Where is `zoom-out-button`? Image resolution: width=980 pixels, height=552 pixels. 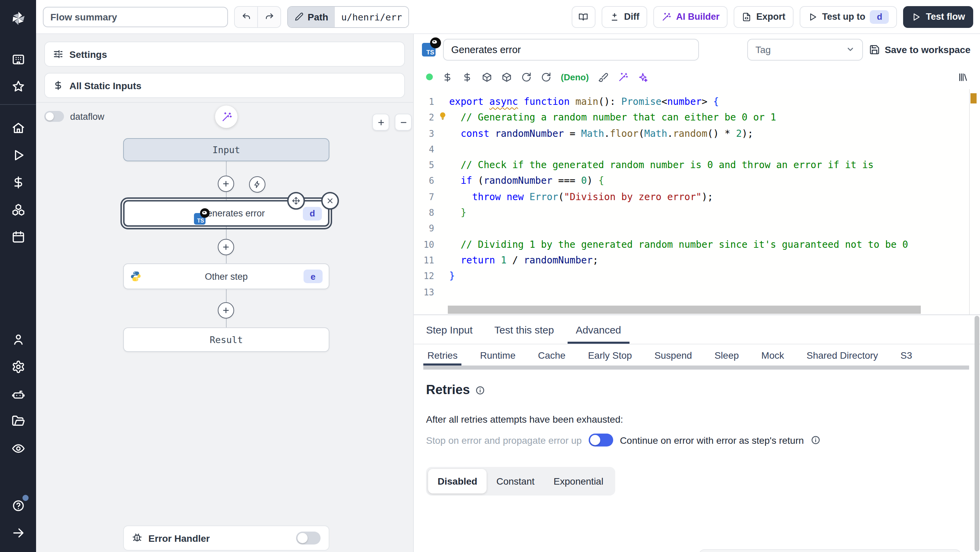 zoom-out-button is located at coordinates (403, 122).